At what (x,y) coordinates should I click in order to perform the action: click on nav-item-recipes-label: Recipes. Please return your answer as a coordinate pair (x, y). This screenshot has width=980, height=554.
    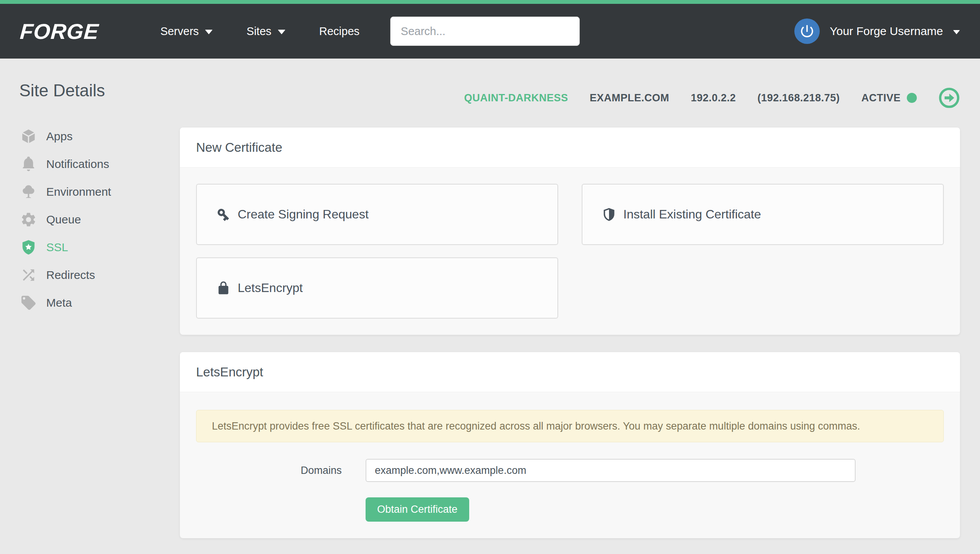
    Looking at the image, I should click on (340, 32).